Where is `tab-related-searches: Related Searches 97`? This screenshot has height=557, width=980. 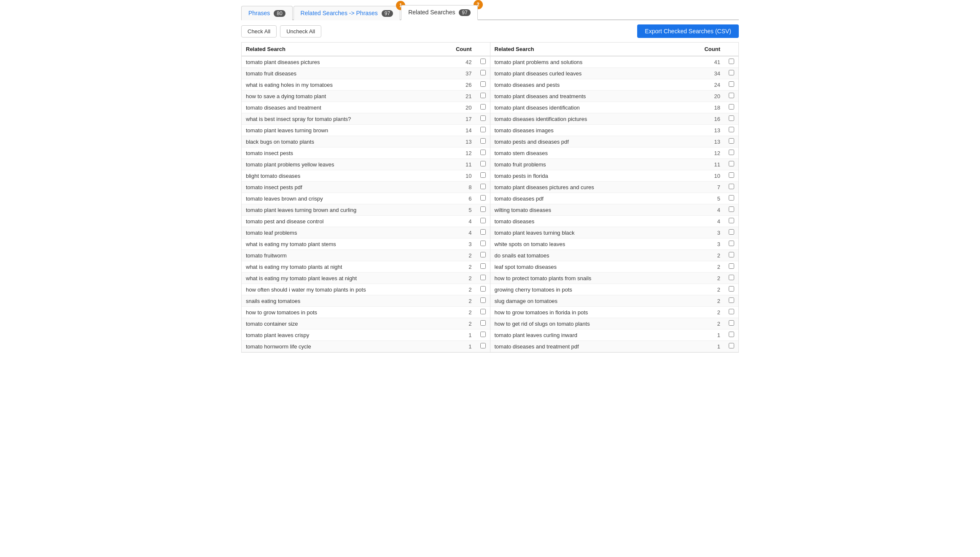 tab-related-searches: Related Searches 97 is located at coordinates (439, 13).